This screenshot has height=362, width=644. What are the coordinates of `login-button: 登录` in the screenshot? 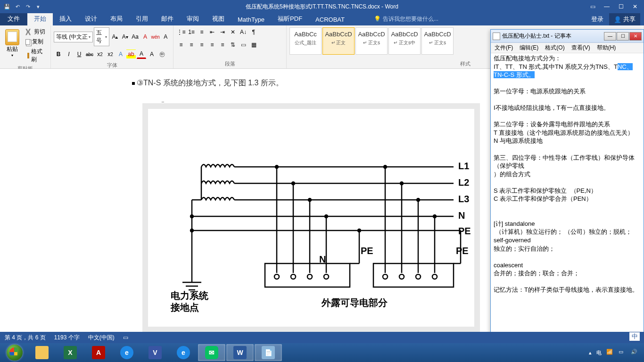 It's located at (597, 19).